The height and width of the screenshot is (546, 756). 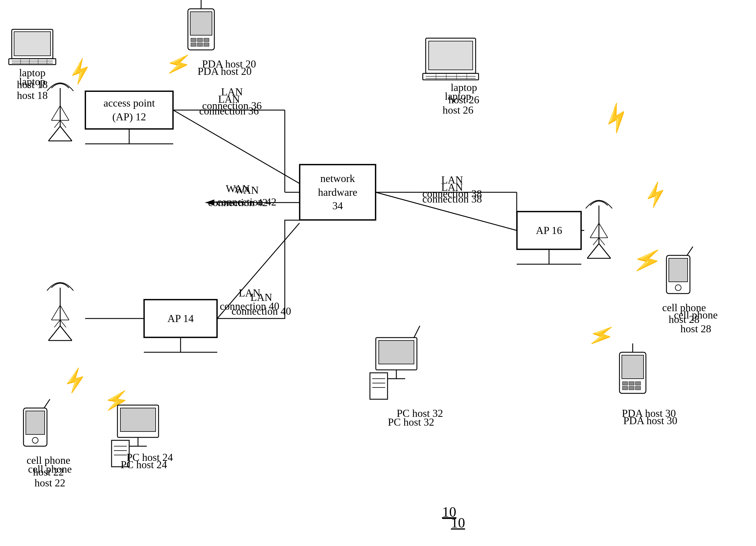 I want to click on pda-host20-label: PDA host 20, so click(x=225, y=71).